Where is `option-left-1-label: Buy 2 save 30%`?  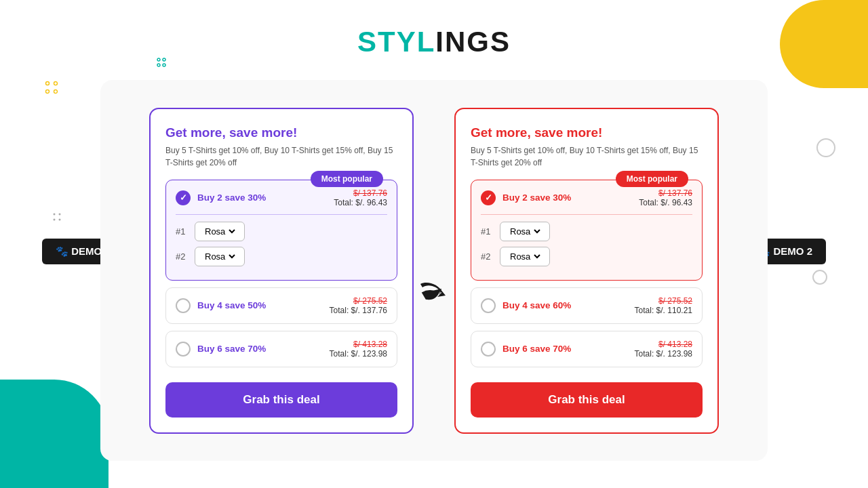 option-left-1-label: Buy 2 save 30% is located at coordinates (232, 198).